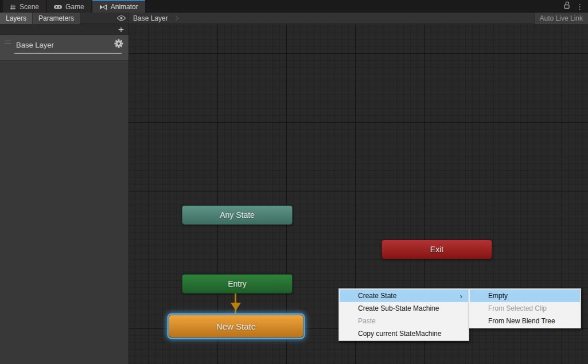  Describe the element at coordinates (411, 334) in the screenshot. I see `menu-item-label: Copy current StateMachine` at that location.